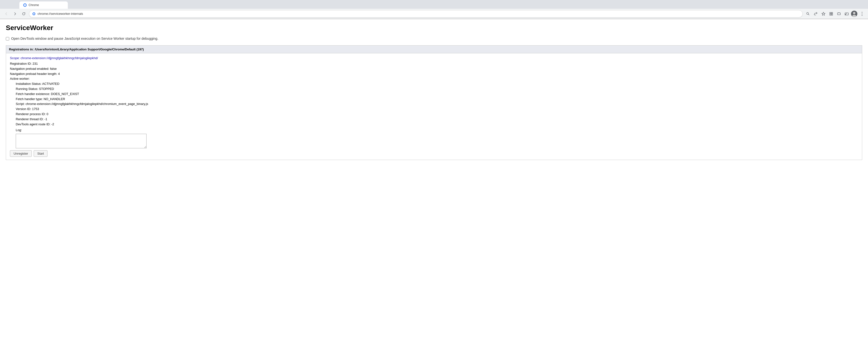 The height and width of the screenshot is (349, 868). Describe the element at coordinates (434, 84) in the screenshot. I see `installation-status-line: Installation Status: ACTIVATED` at that location.